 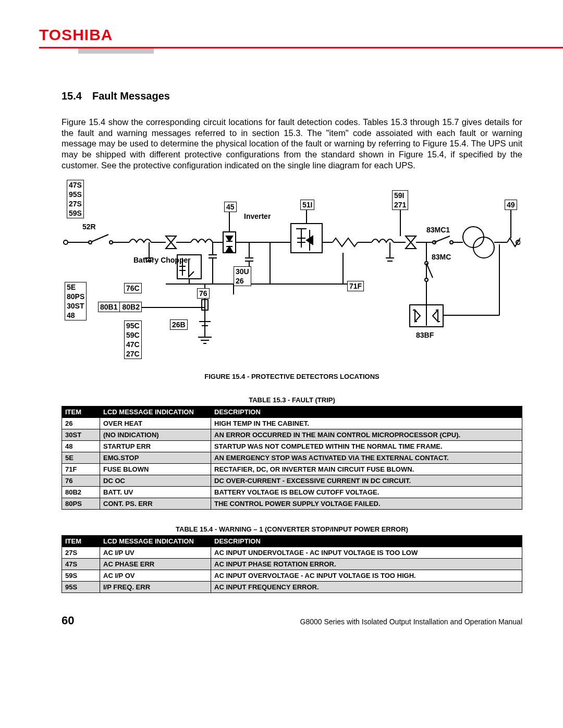 What do you see at coordinates (155, 458) in the screenshot?
I see `table-cell: Emg.Stop` at bounding box center [155, 458].